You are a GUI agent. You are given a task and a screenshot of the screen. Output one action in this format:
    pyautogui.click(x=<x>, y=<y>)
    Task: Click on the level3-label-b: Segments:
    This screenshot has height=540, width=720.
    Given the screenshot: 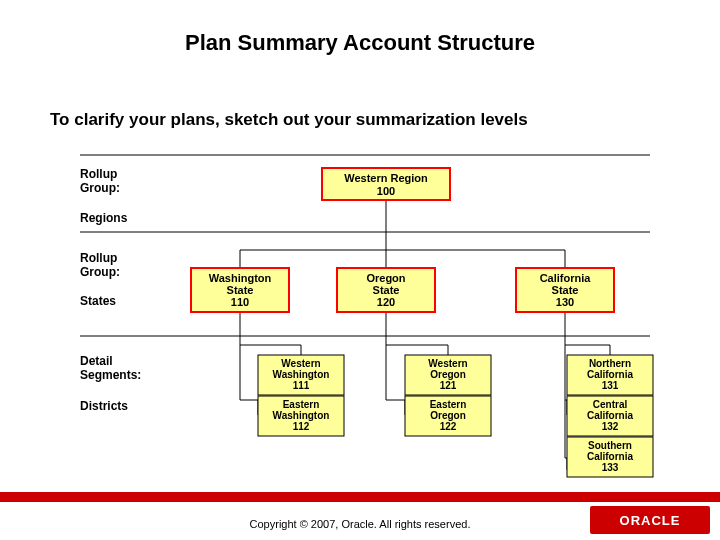 What is the action you would take?
    pyautogui.click(x=110, y=375)
    